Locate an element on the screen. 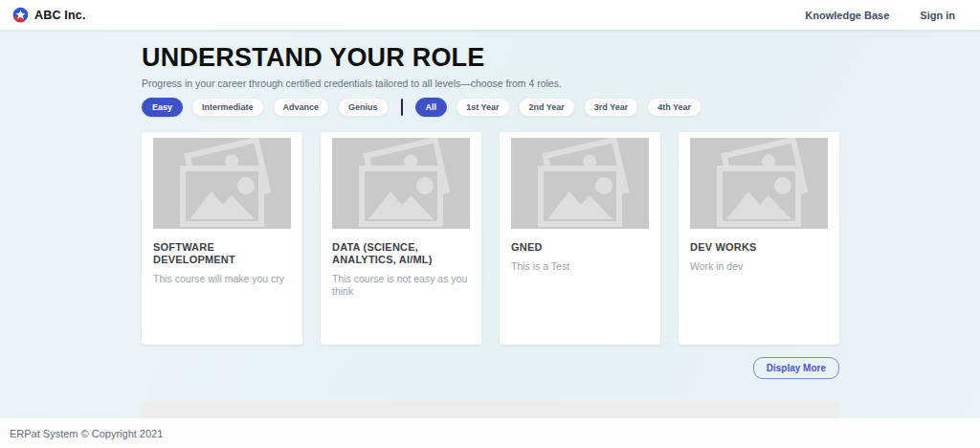  brand-name: ABC Inc. is located at coordinates (60, 15).